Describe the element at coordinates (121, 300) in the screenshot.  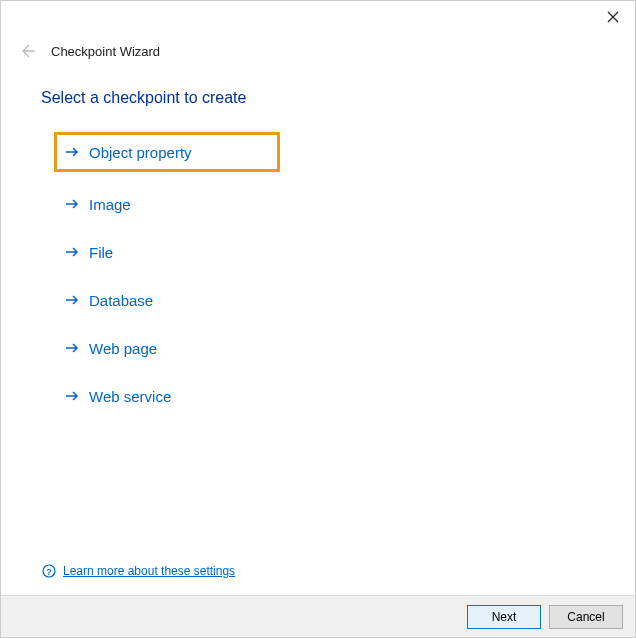
I see `option-label: Database` at that location.